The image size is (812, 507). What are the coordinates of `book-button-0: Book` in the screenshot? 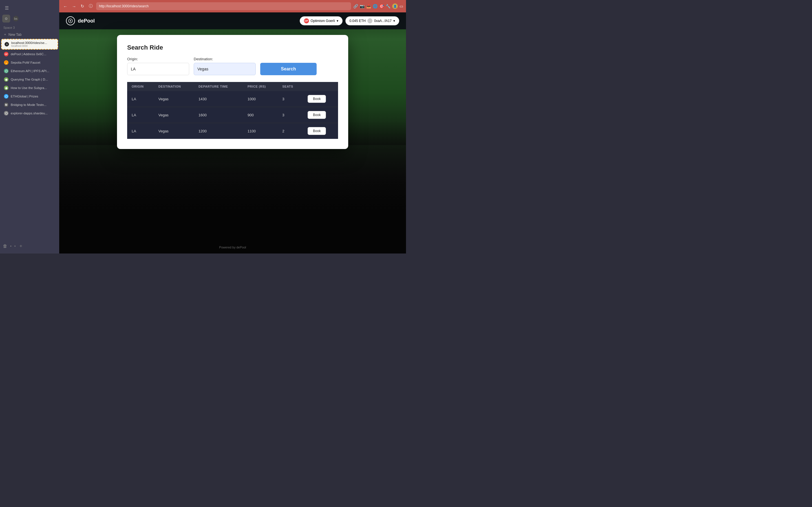 It's located at (317, 99).